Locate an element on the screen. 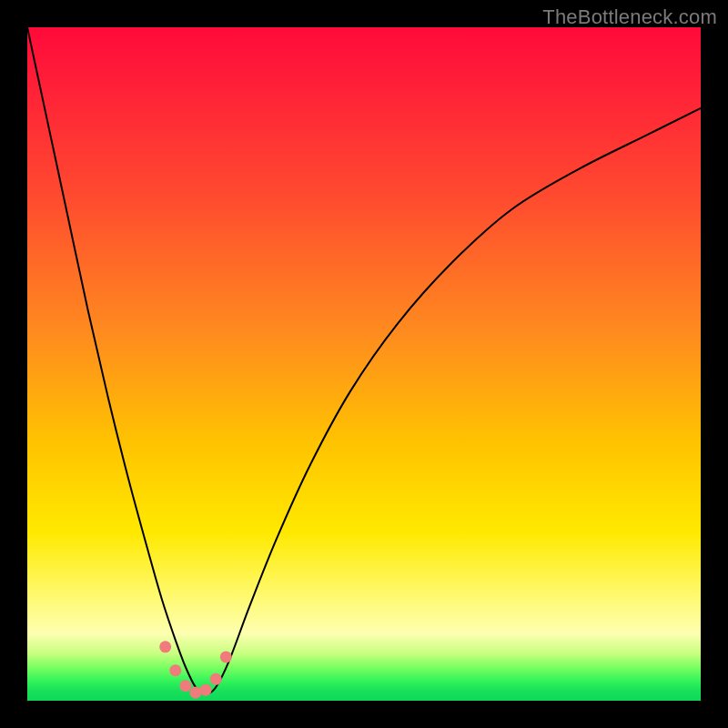 The width and height of the screenshot is (728, 728). valley-markers is located at coordinates (196, 670).